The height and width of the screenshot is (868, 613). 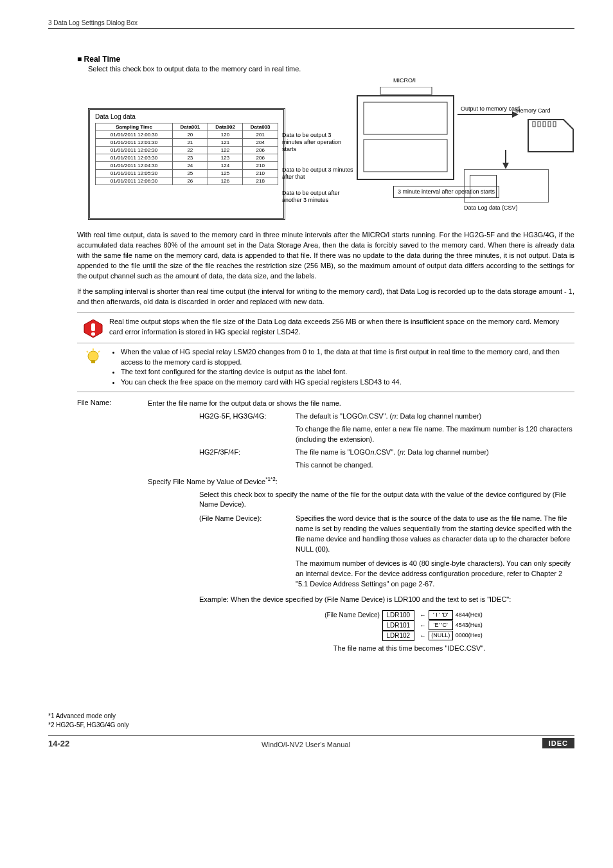 What do you see at coordinates (387, 600) in the screenshot?
I see `example-intro: Example: When the device specified by (F…` at bounding box center [387, 600].